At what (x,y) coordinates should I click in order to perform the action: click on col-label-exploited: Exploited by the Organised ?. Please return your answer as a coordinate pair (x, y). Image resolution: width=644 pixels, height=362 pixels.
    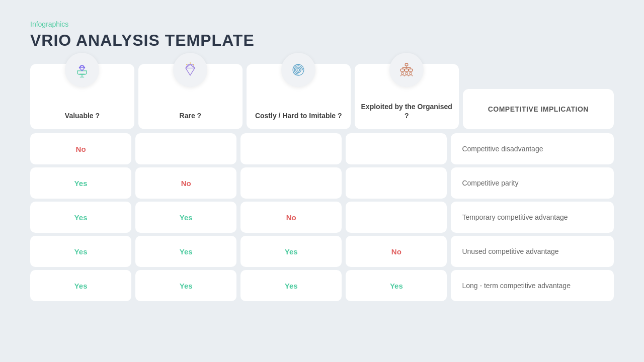
    Looking at the image, I should click on (407, 111).